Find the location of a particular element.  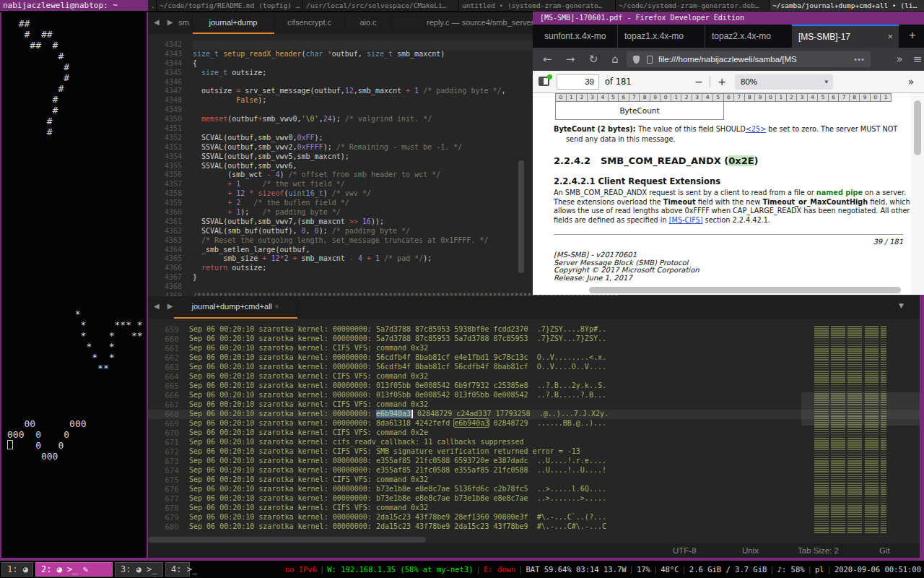

workspace-button: 2: ◕ >_ ✎ is located at coordinates (74, 569).